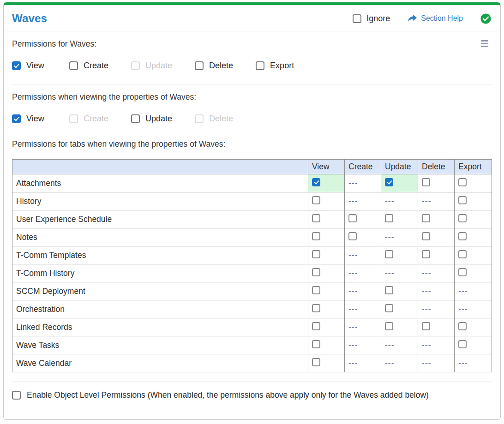 The width and height of the screenshot is (504, 424). Describe the element at coordinates (252, 256) in the screenshot. I see `table-row: T-Comm Templates---` at that location.